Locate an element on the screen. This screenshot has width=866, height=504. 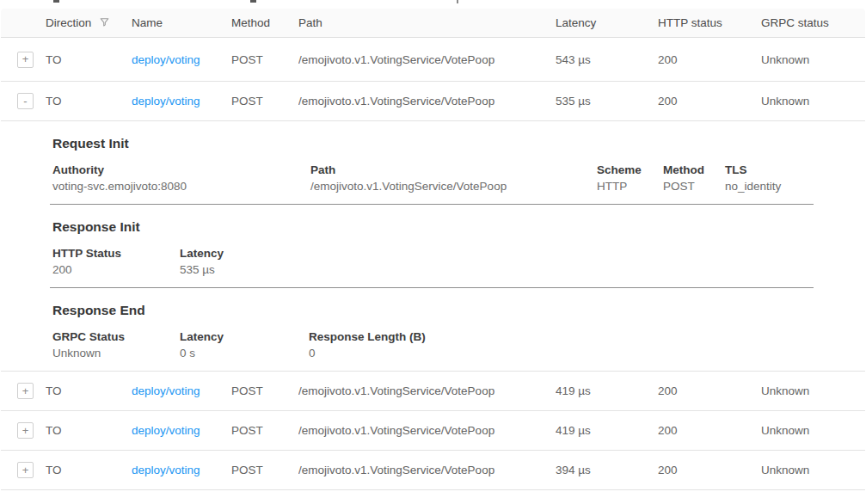
collapse-row-button: - is located at coordinates (26, 101).